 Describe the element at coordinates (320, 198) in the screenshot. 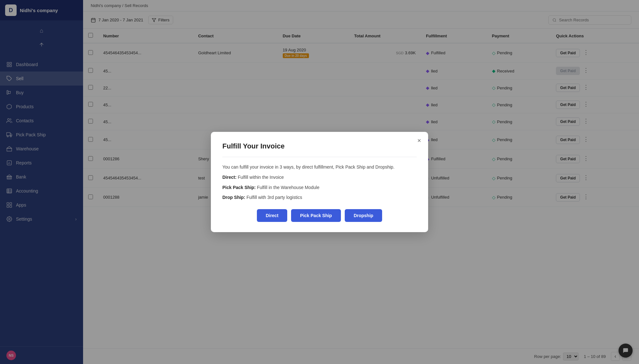

I see `modal-option-dropship: Drop Ship: Fulfill with 3rd party logist…` at that location.